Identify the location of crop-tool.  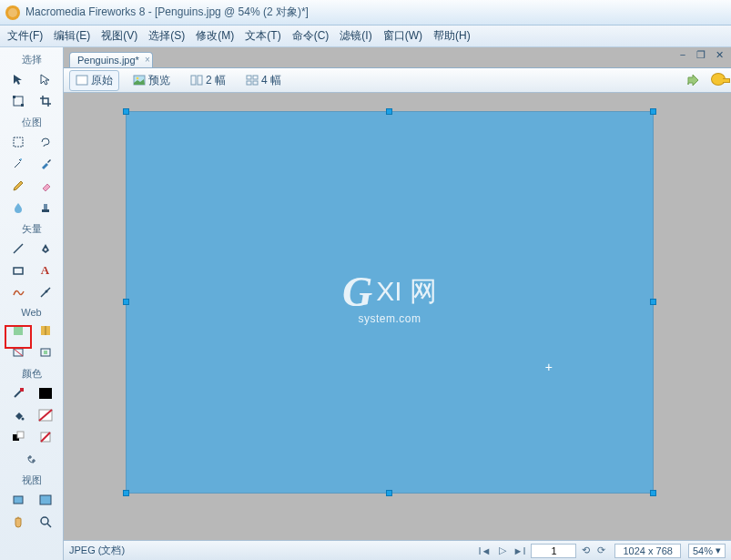
(46, 101).